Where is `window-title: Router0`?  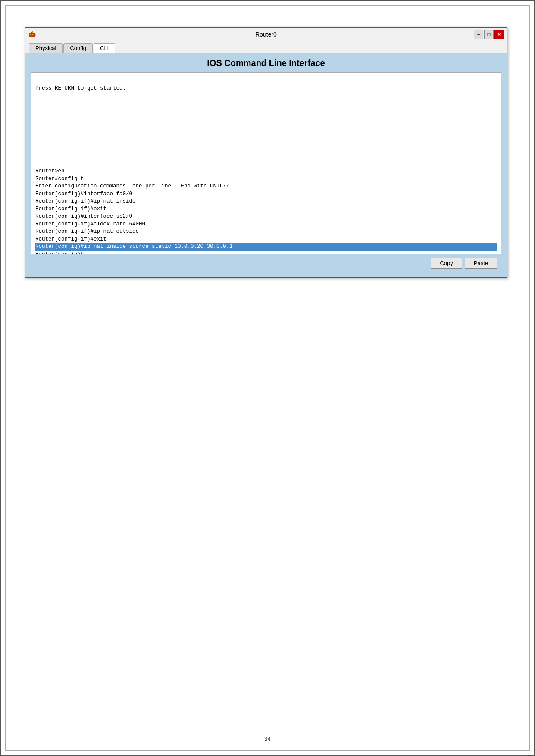 window-title: Router0 is located at coordinates (266, 34).